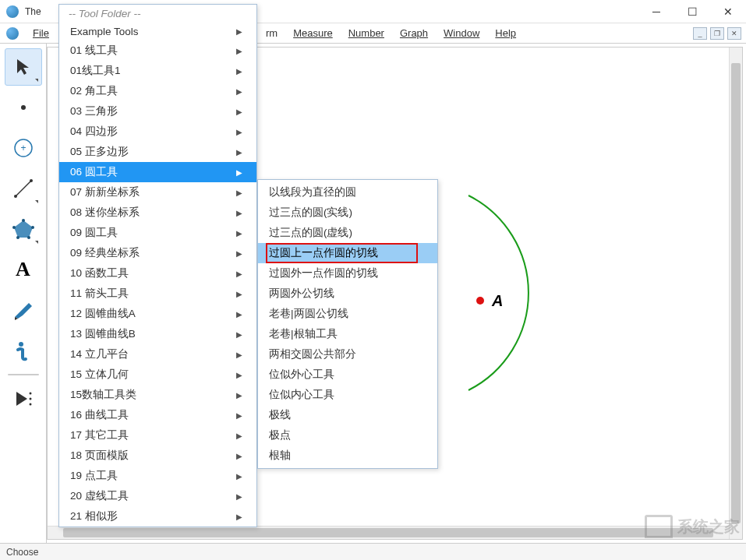 The image size is (746, 560). What do you see at coordinates (348, 192) in the screenshot?
I see `submenu-item: 以线段为直径的圆` at bounding box center [348, 192].